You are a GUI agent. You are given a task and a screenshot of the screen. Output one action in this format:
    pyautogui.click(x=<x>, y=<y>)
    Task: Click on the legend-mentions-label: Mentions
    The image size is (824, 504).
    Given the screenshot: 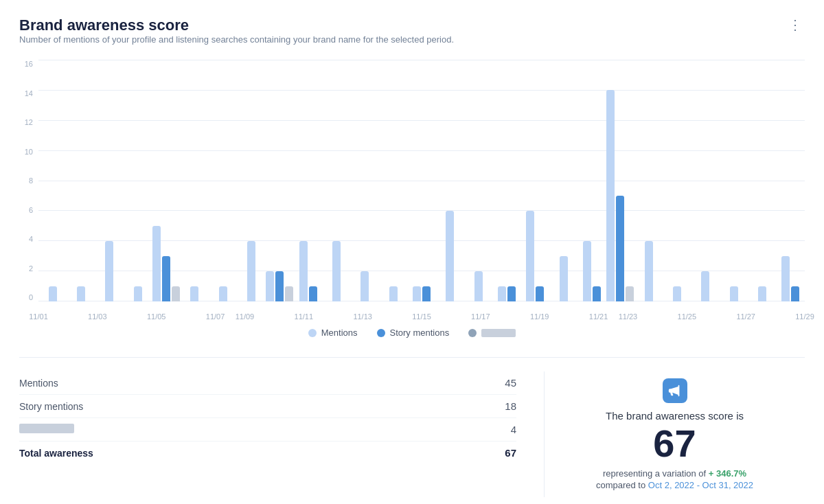 What is the action you would take?
    pyautogui.click(x=339, y=332)
    